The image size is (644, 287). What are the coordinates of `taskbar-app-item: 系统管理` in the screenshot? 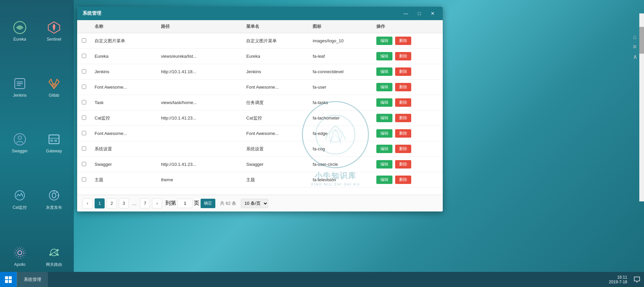 It's located at (32, 279).